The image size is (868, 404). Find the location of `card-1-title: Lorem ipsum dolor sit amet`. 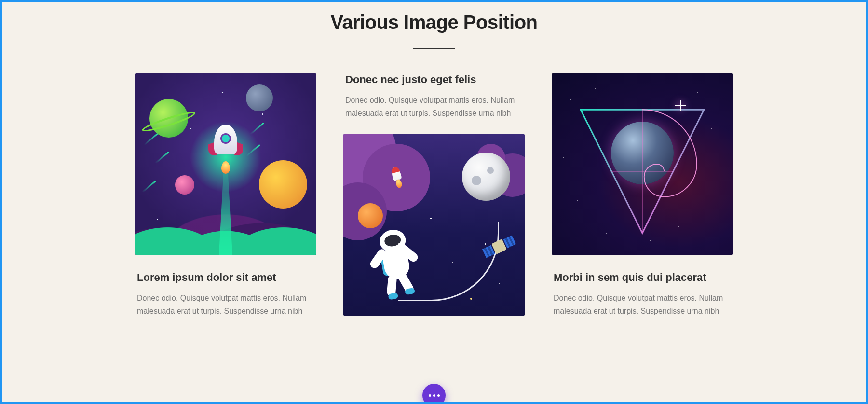

card-1-title: Lorem ipsum dolor sit amet is located at coordinates (226, 278).